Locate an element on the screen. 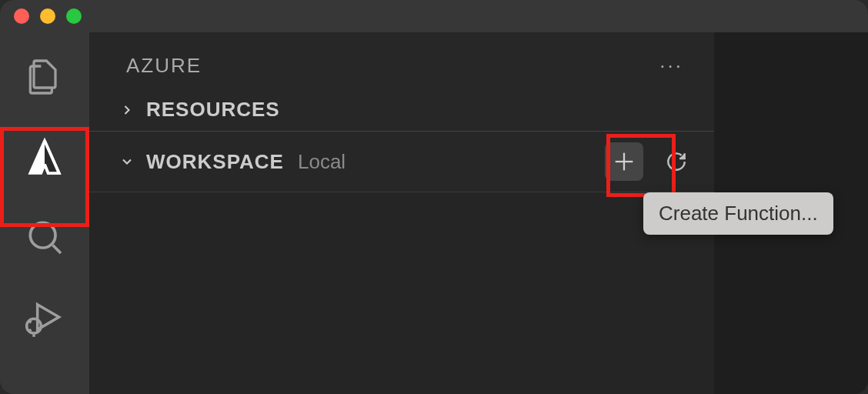  resources-label: RESOURCES is located at coordinates (213, 109).